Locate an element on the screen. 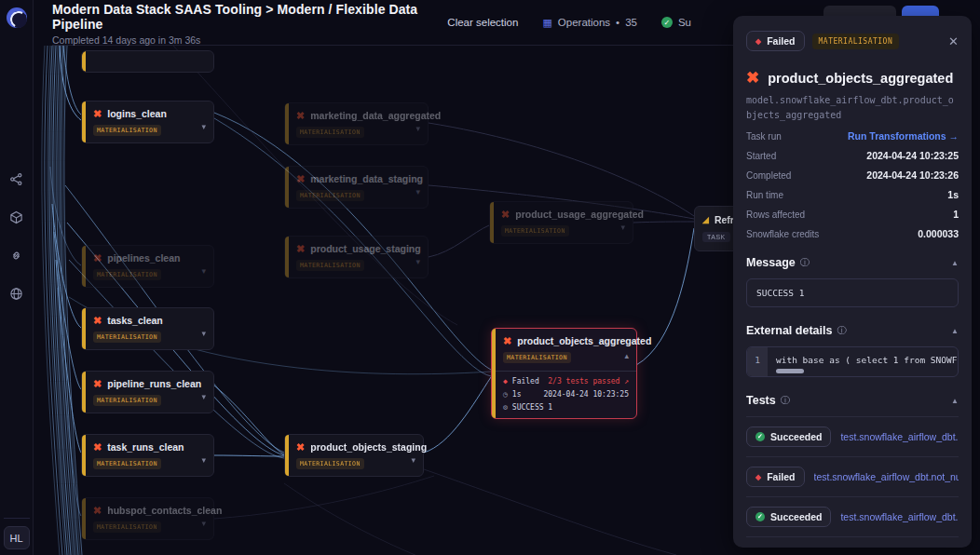  sidebar: HL is located at coordinates (17, 278).